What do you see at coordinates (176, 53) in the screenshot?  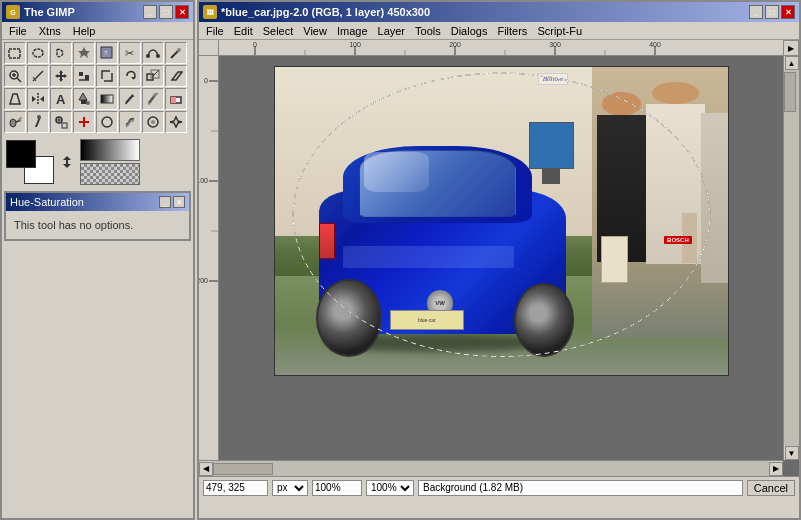 I see `tool-color-picker` at bounding box center [176, 53].